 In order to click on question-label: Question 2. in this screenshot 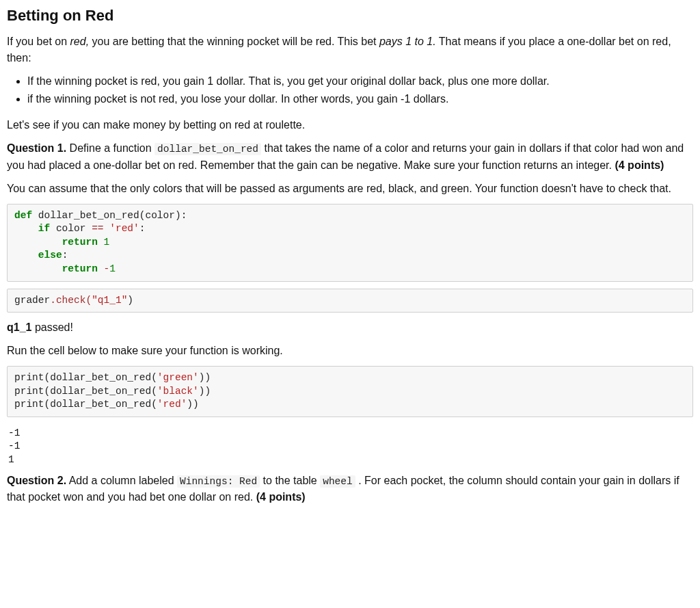, I will do `click(37, 480)`.